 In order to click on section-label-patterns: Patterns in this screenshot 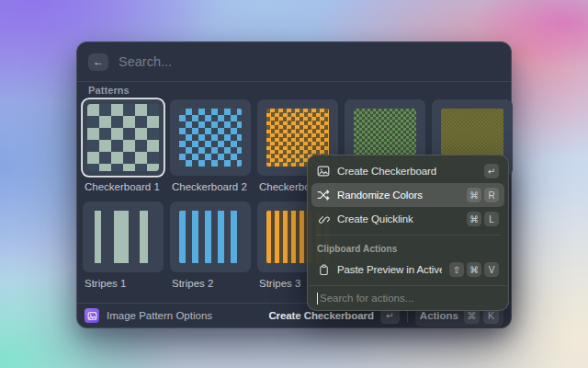, I will do `click(108, 90)`.